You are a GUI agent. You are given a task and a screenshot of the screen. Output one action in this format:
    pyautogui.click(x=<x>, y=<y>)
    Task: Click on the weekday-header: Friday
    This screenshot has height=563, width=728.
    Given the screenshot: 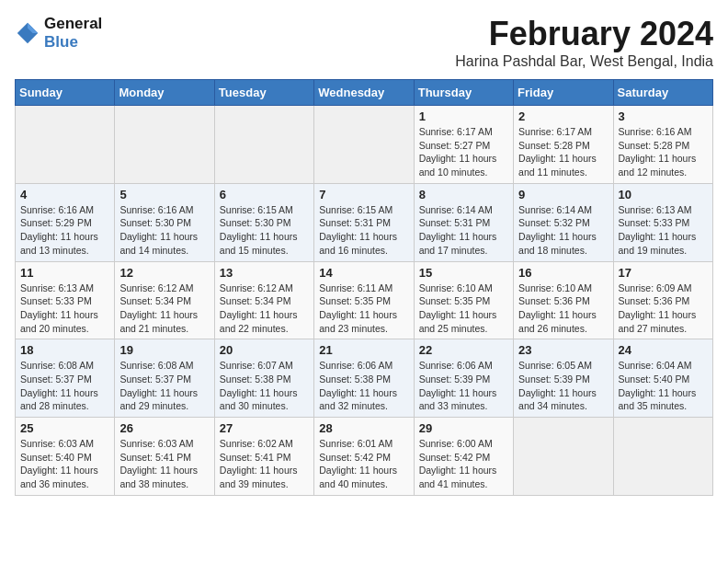 What is the action you would take?
    pyautogui.click(x=563, y=93)
    